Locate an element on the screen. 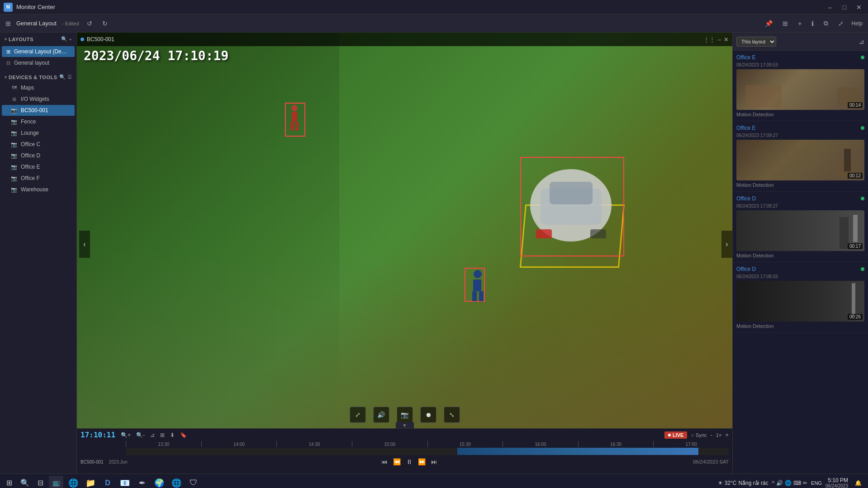 The height and width of the screenshot is (488, 868). devices-search-icon: 🔍 is located at coordinates (62, 77).